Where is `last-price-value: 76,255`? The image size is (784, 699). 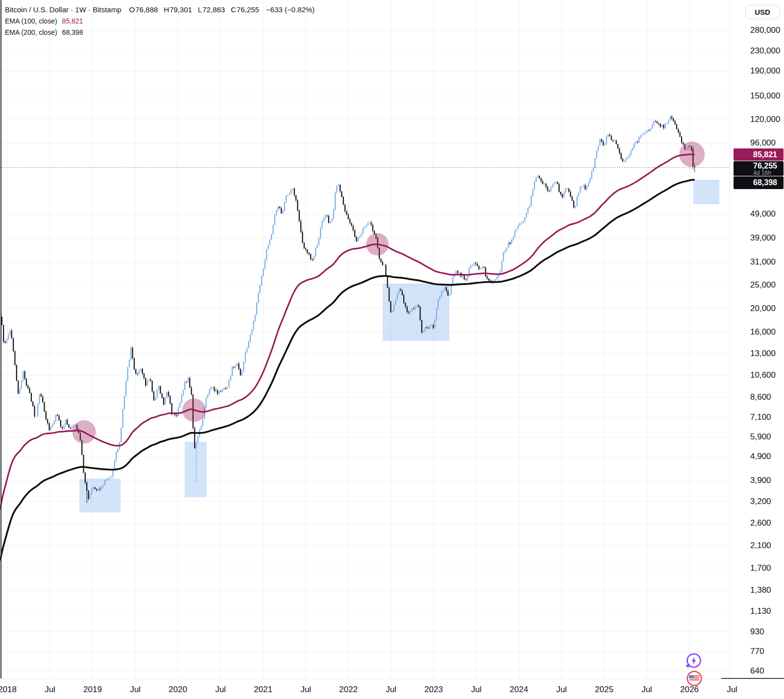 last-price-value: 76,255 is located at coordinates (768, 166).